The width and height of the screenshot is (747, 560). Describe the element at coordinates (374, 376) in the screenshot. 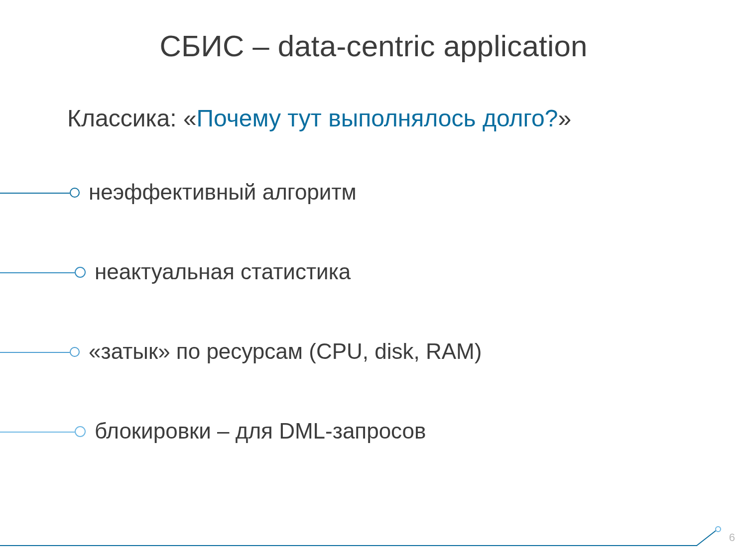

I see `bullet-item: «затык» по ресурсам (CPU, disk, RAM)` at that location.